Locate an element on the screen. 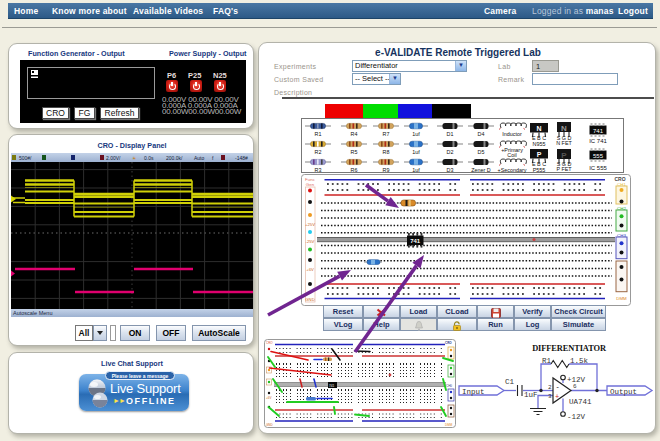  svg-text: D4 is located at coordinates (482, 134).